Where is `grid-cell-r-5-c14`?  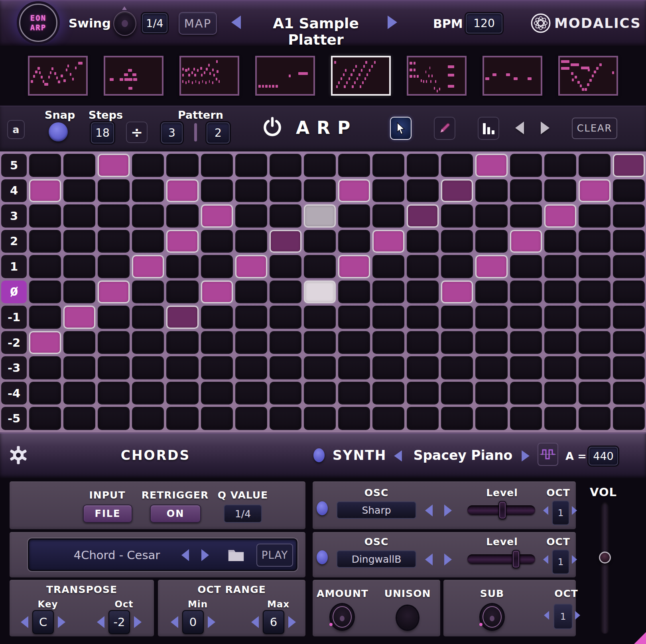
grid-cell-r-5-c14 is located at coordinates (491, 418).